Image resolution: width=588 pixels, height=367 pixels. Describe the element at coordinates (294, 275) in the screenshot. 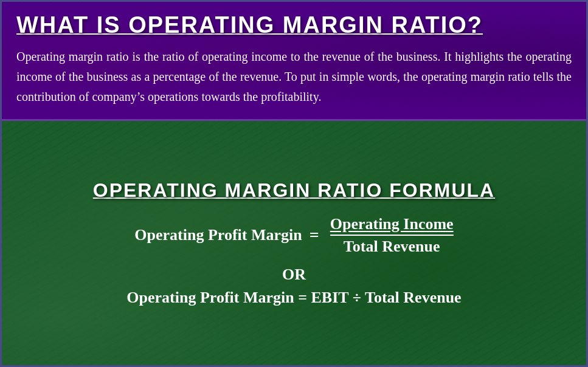

I see `or-text: OR` at that location.